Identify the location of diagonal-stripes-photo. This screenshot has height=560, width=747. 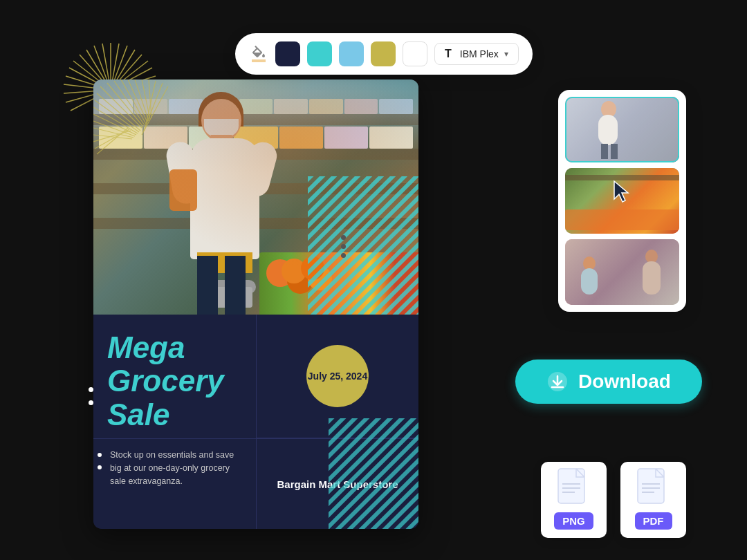
(363, 245).